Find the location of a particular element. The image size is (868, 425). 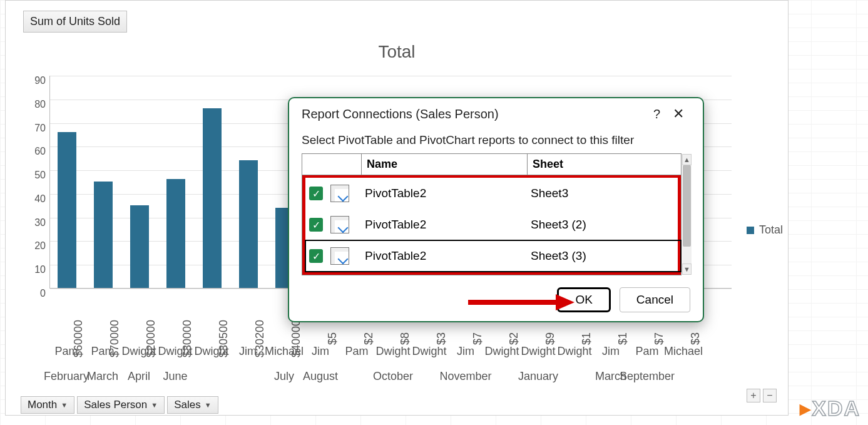

legend-swatch is located at coordinates (750, 230).